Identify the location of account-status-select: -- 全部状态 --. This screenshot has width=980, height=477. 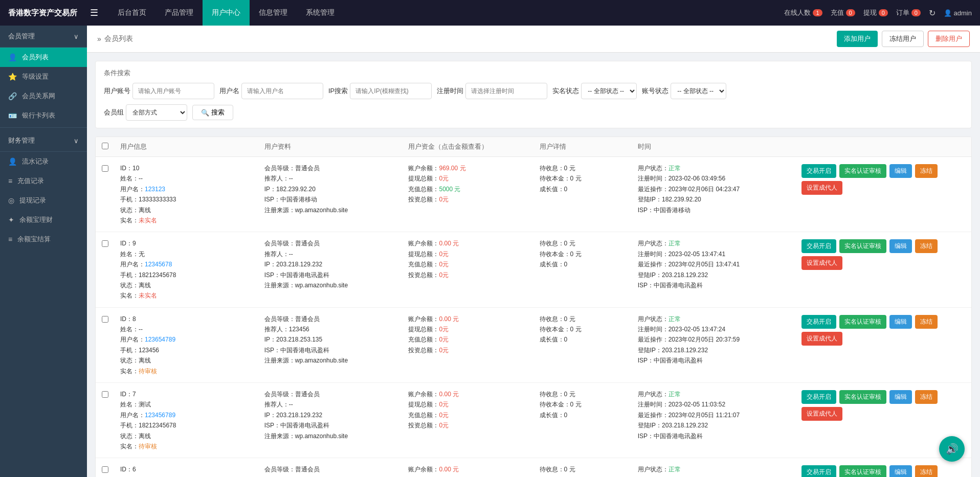
(699, 91).